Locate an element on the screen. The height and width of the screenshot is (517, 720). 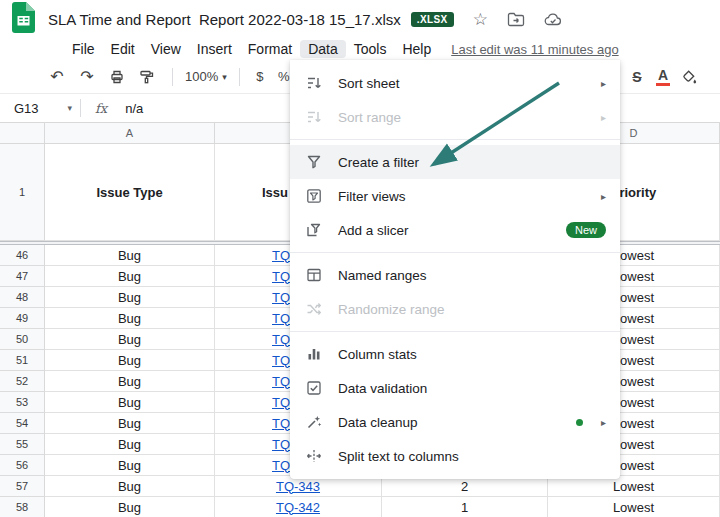
last-edit-link: Last edit was 11 minutes ago is located at coordinates (534, 50).